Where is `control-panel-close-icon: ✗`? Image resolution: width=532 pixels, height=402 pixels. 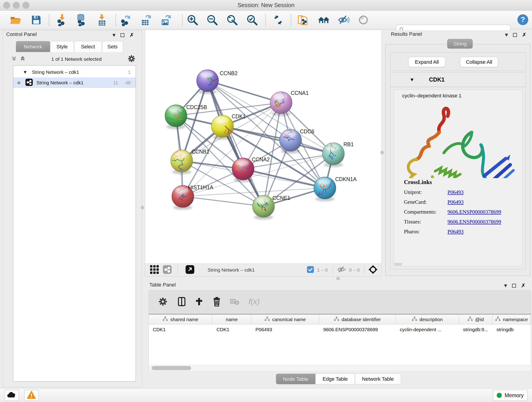 control-panel-close-icon: ✗ is located at coordinates (132, 35).